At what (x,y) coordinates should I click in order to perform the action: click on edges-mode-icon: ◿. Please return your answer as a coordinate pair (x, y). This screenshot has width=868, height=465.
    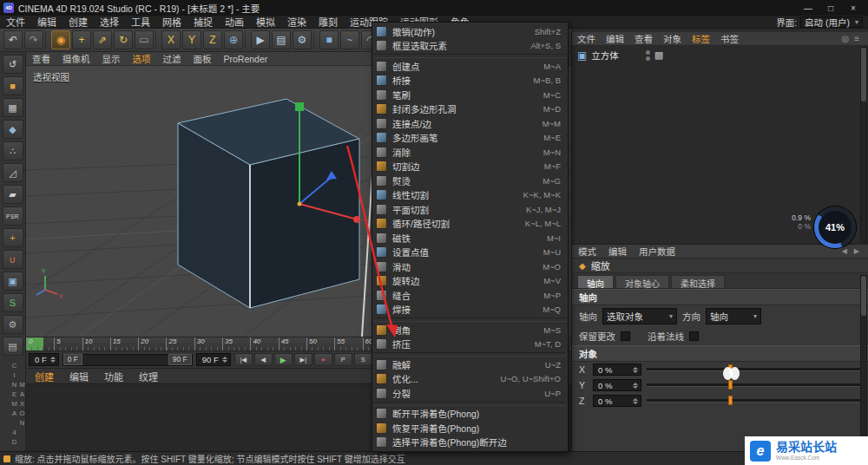
    Looking at the image, I should click on (13, 173).